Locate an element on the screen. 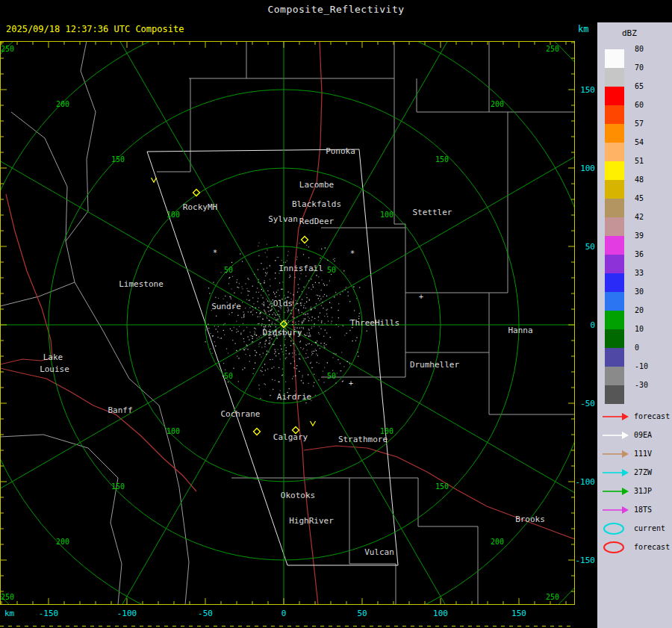  bottom-axis-unit-label: km is located at coordinates (9, 614).